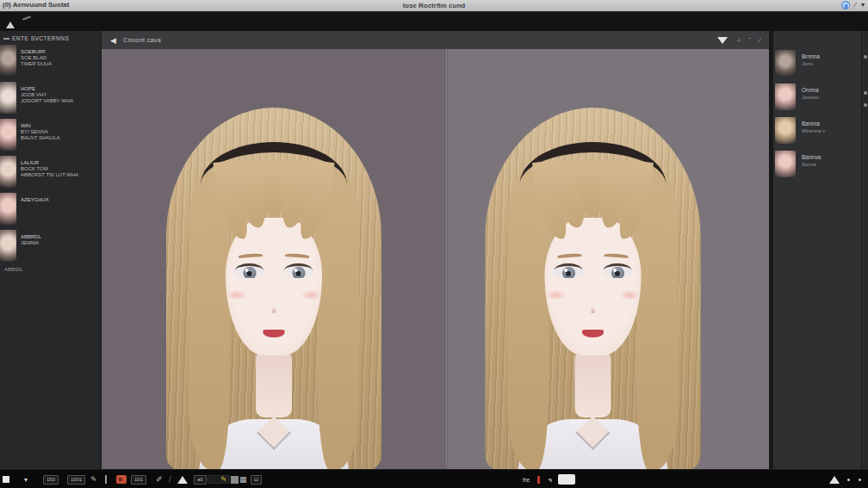 This screenshot has height=488, width=868. What do you see at coordinates (818, 131) in the screenshot?
I see `variant-item: BannraWeenna v.` at bounding box center [818, 131].